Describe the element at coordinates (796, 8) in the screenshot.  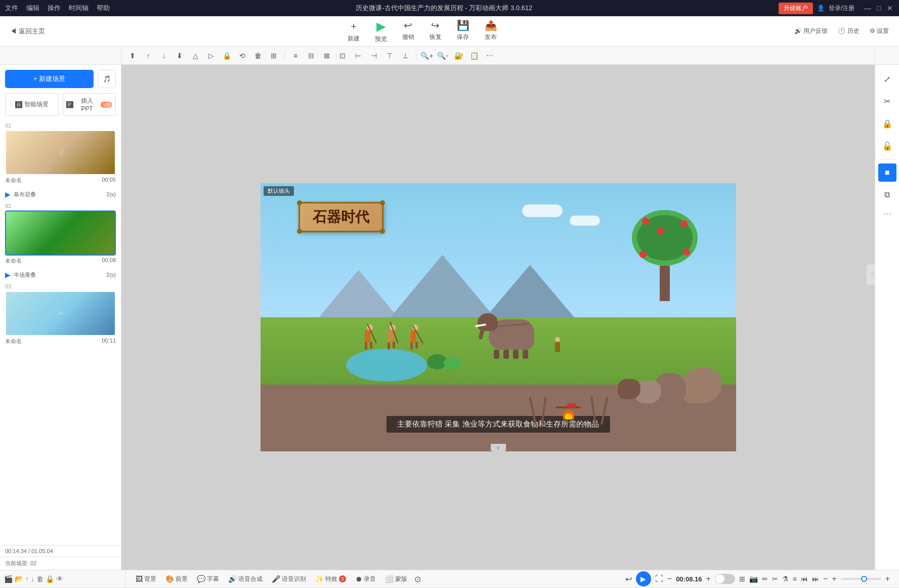
I see `upgrade-button: 升级账户` at that location.